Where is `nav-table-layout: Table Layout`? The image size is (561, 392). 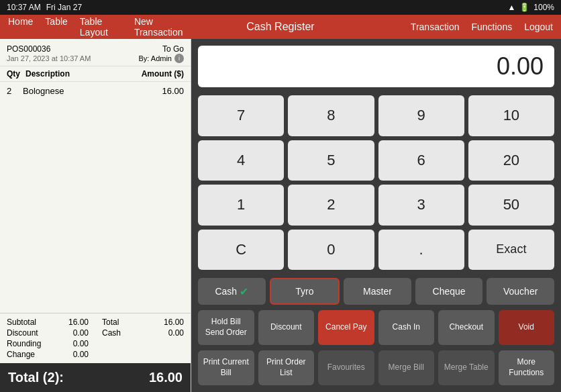 nav-table-layout: Table Layout is located at coordinates (101, 27).